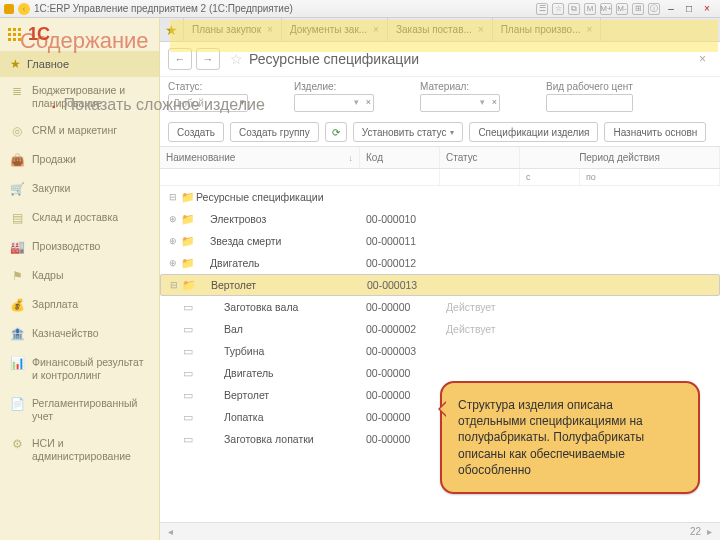  What do you see at coordinates (590, 9) in the screenshot?
I see `tray-m: M` at bounding box center [590, 9].